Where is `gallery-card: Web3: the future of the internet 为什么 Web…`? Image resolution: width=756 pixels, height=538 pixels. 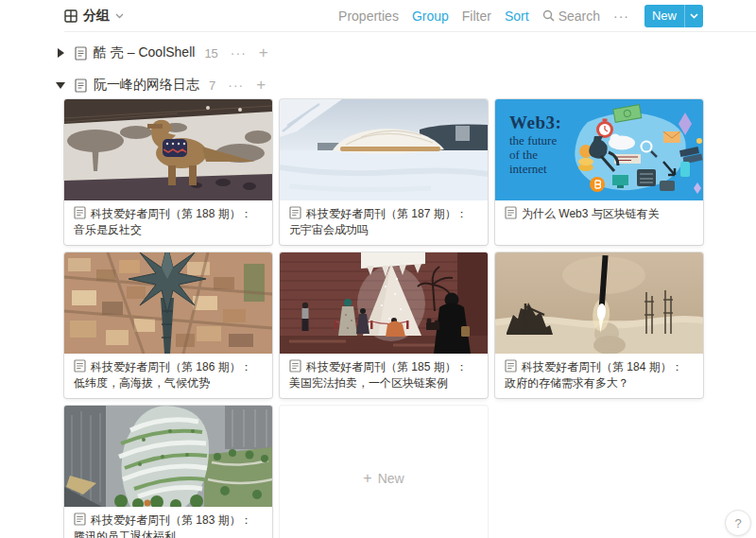
gallery-card: Web3: the future of the internet 为什么 Web… is located at coordinates (599, 172).